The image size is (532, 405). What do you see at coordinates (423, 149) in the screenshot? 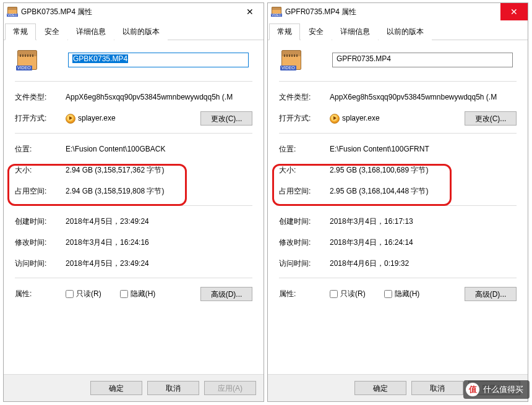
I see `location-value: E:\Fusion Content\100GFRNT` at bounding box center [423, 149].